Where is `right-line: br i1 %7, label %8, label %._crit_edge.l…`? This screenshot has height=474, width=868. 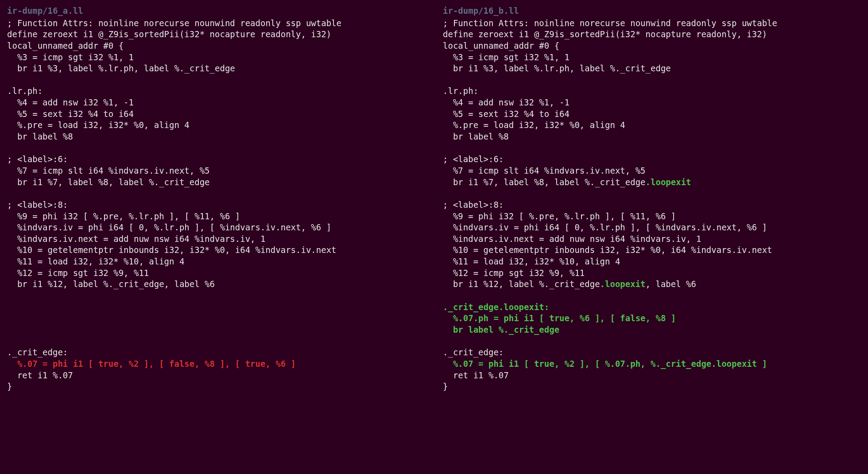
right-line: br i1 %7, label %8, label %._crit_edge.l… is located at coordinates (652, 183).